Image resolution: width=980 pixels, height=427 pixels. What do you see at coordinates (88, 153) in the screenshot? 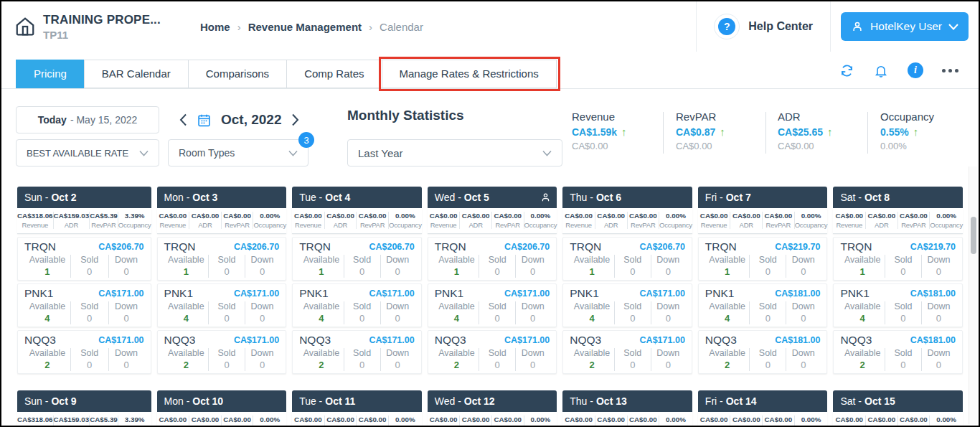
I see `rate-plan-dropdown: BEST AVAILABLE RATE` at bounding box center [88, 153].